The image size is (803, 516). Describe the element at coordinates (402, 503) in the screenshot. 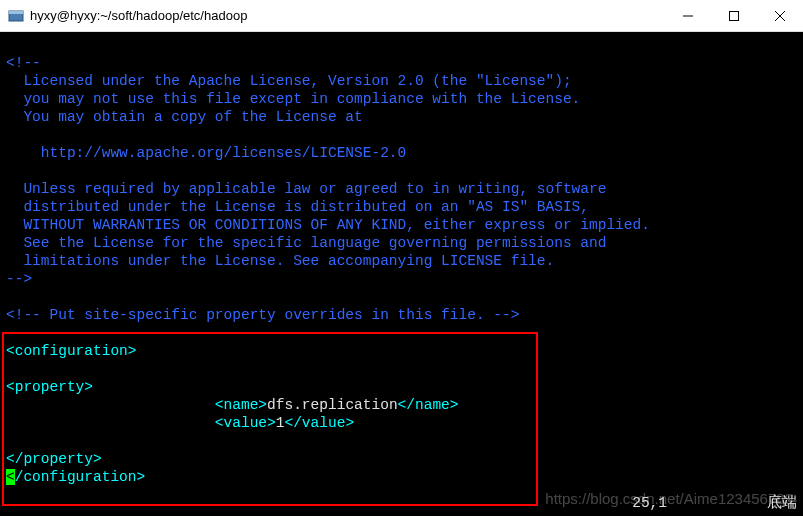

I see `status-line: 25,1 底端` at that location.